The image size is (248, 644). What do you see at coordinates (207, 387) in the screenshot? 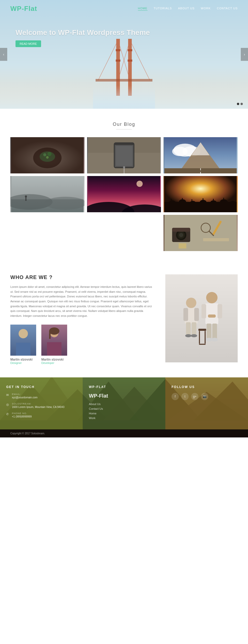
I see `footer-col3-title: FOLLOW US` at bounding box center [207, 387].